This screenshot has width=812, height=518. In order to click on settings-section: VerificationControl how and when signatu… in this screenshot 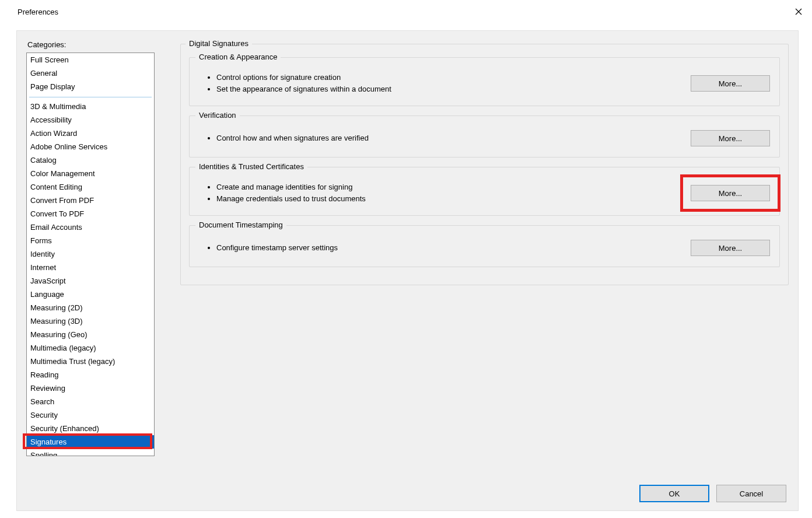, I will do `click(484, 136)`.